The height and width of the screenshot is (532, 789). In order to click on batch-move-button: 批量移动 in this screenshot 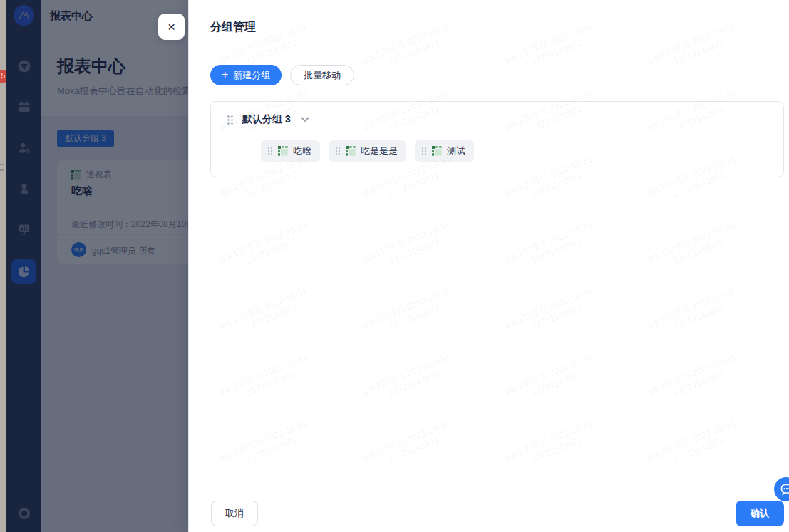, I will do `click(322, 75)`.